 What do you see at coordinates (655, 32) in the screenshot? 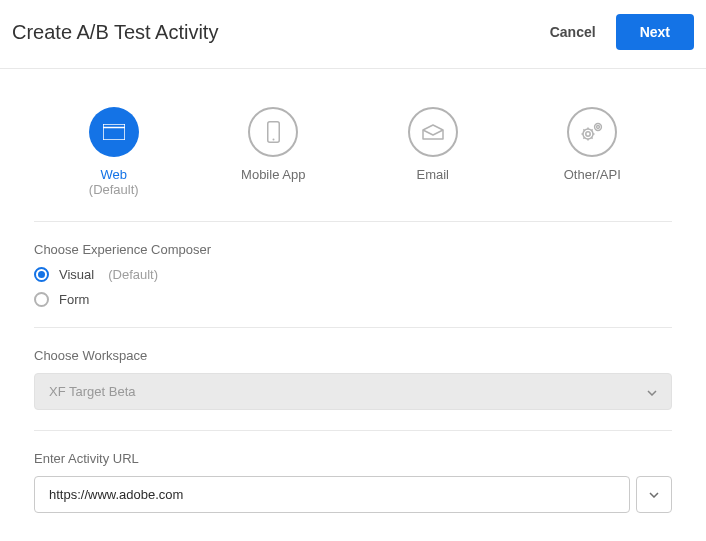
I see `next-button: Next` at bounding box center [655, 32].